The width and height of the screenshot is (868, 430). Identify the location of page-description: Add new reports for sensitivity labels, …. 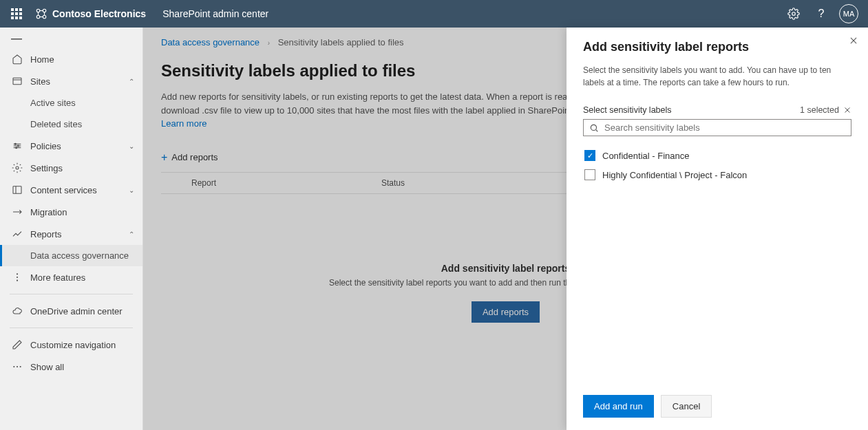
(374, 110).